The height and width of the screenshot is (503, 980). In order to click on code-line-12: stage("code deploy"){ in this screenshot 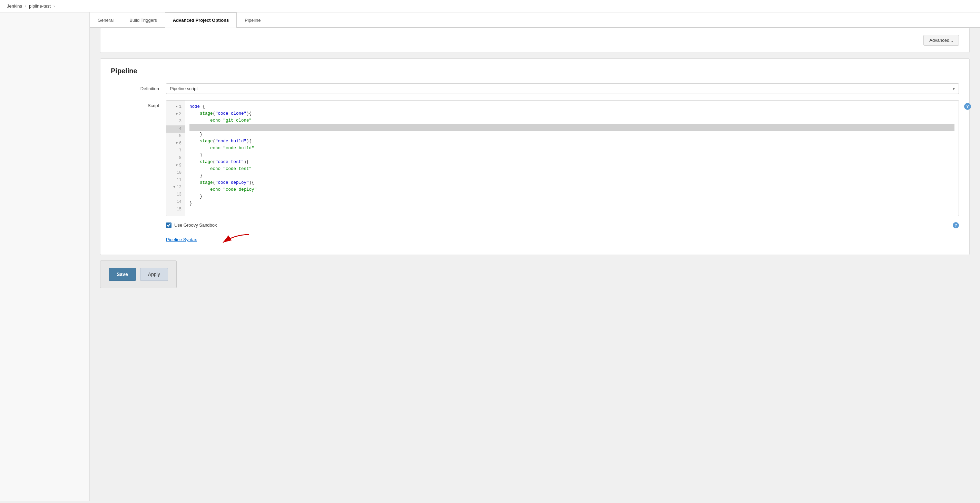, I will do `click(572, 183)`.